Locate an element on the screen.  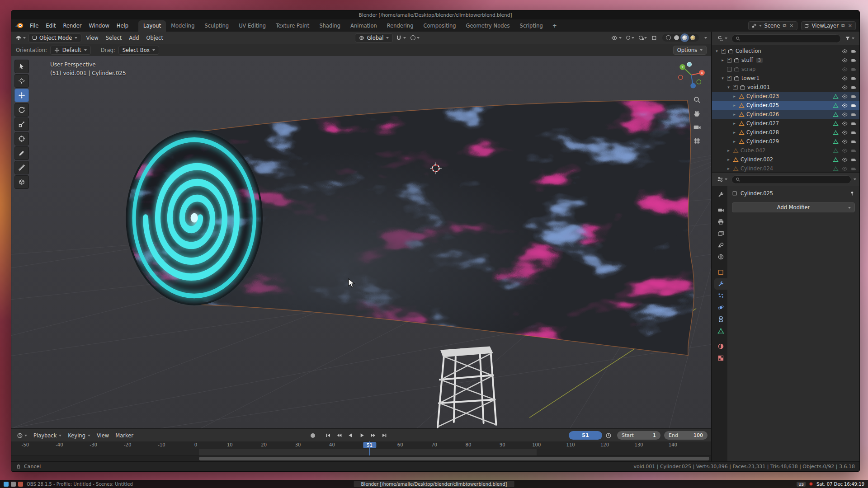
remove-viewlayer-button: × is located at coordinates (850, 25).